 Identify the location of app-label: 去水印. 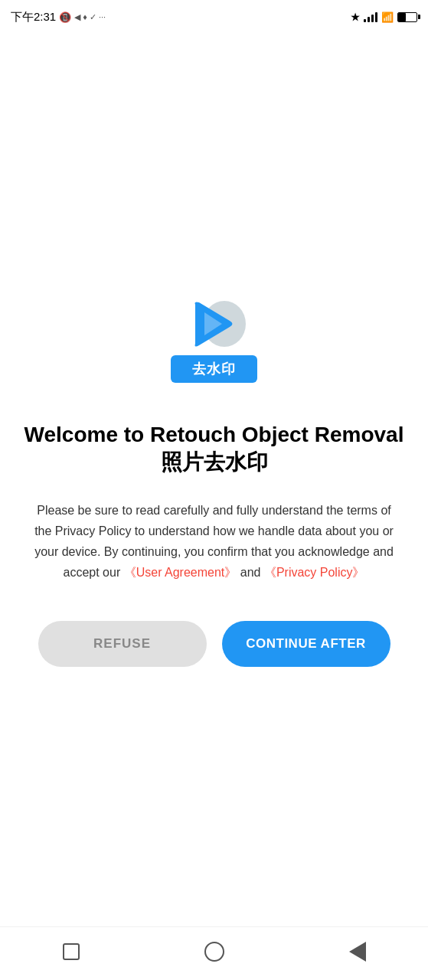
(214, 369).